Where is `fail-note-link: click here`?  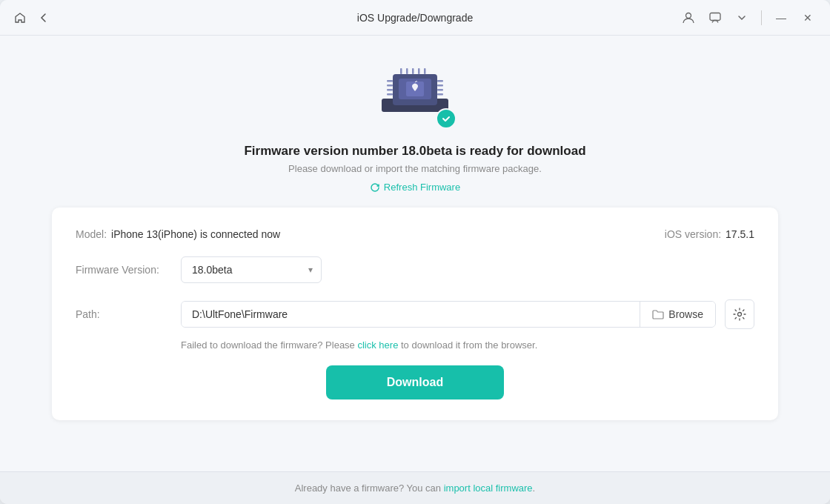
fail-note-link: click here is located at coordinates (378, 345).